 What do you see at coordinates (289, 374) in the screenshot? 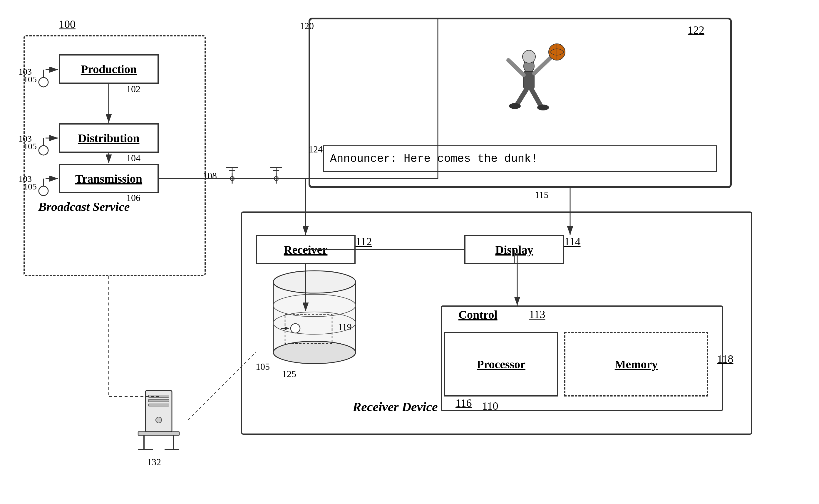
I see `ref-125: 125` at bounding box center [289, 374].